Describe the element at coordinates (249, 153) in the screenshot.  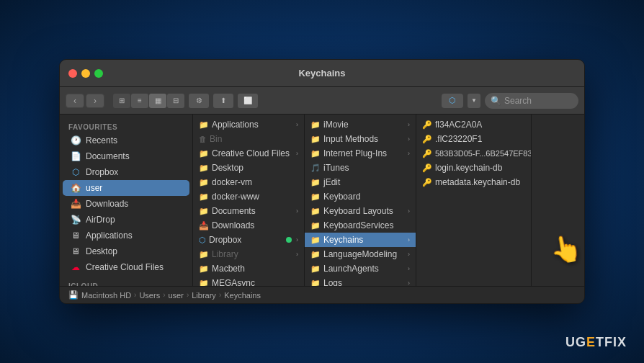
I see `col1-creative-cloud-files: 📁 Creative Cloud Files ›` at that location.